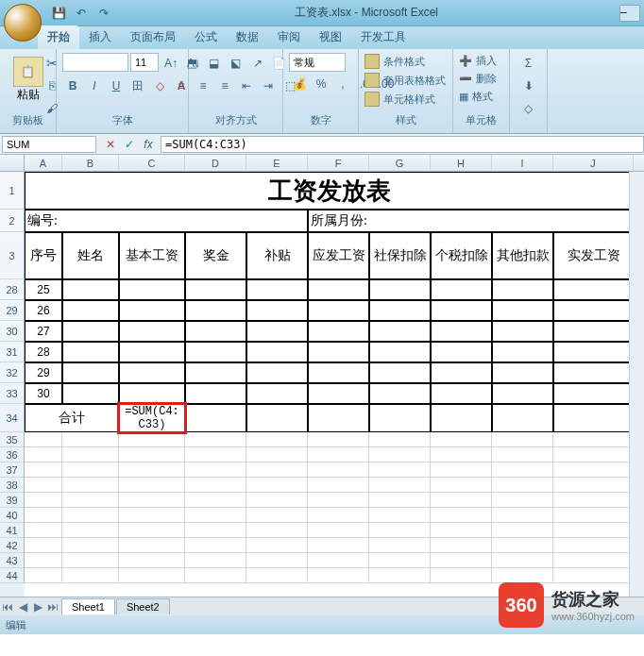 The height and width of the screenshot is (656, 644). I want to click on row-header-43: 43, so click(12, 561).